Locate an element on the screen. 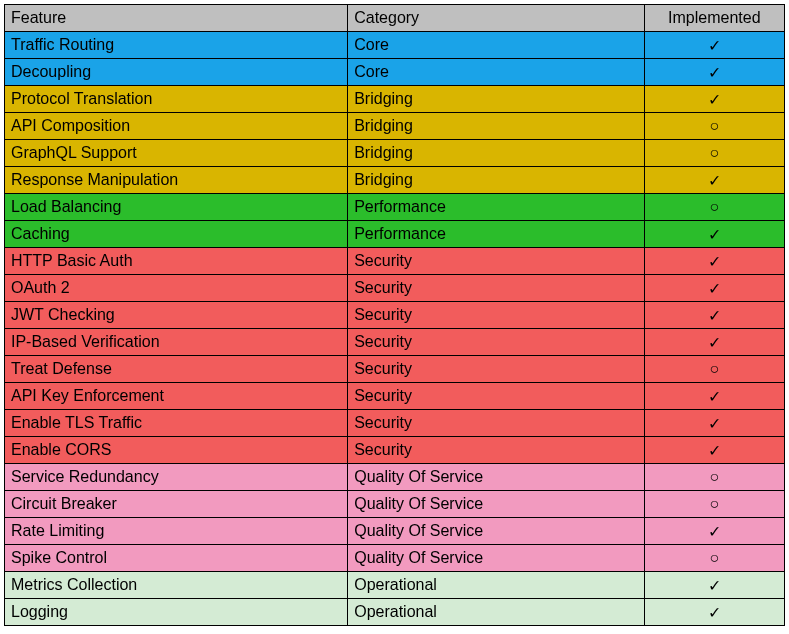  cell-feature: Enable CORS is located at coordinates (176, 450).